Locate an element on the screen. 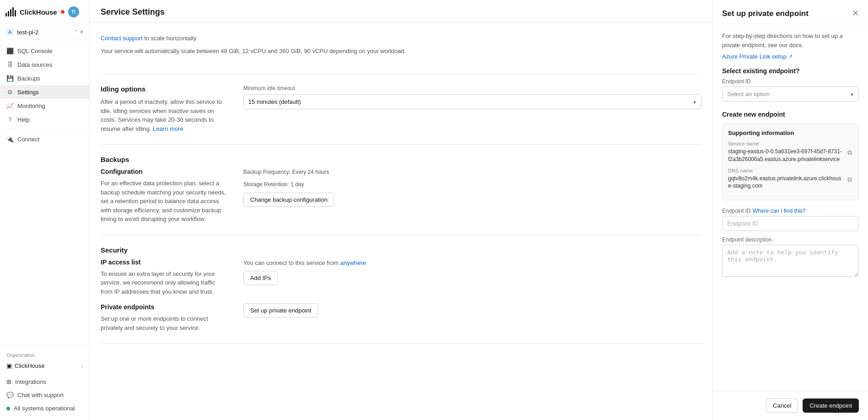  service-selector: A test-pl-2 ⌃ + is located at coordinates (45, 32).